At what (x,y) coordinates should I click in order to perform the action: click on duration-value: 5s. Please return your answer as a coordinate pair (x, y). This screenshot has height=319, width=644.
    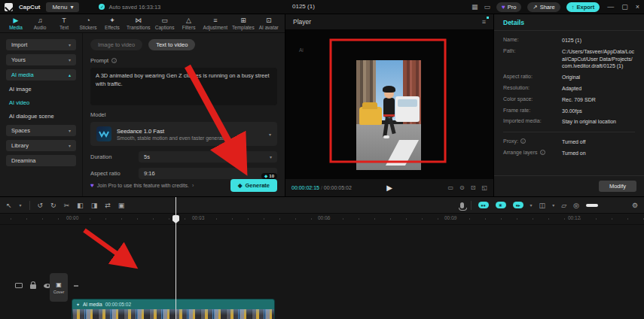
    Looking at the image, I should click on (147, 156).